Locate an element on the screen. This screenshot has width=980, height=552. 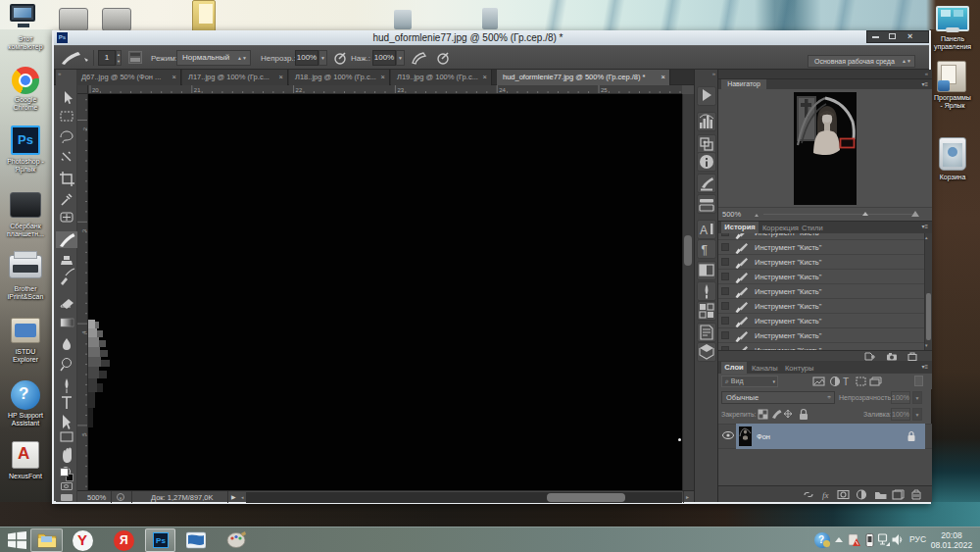
svg-text: 22 is located at coordinates (300, 90).